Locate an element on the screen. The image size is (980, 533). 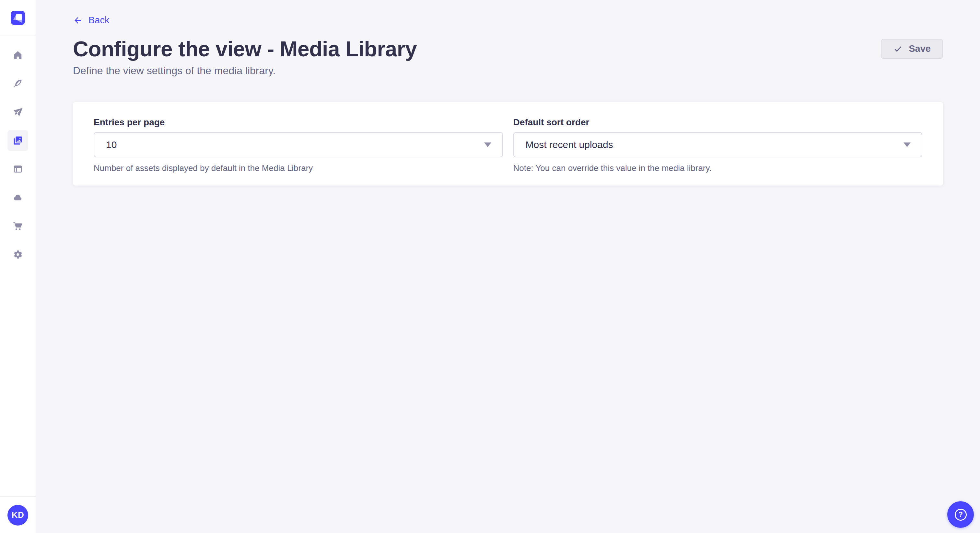
sidebar-footer: KD is located at coordinates (18, 515).